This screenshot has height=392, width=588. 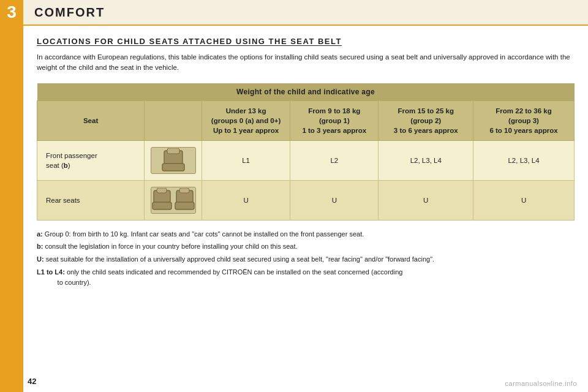 I want to click on rear-under13: U, so click(x=246, y=200).